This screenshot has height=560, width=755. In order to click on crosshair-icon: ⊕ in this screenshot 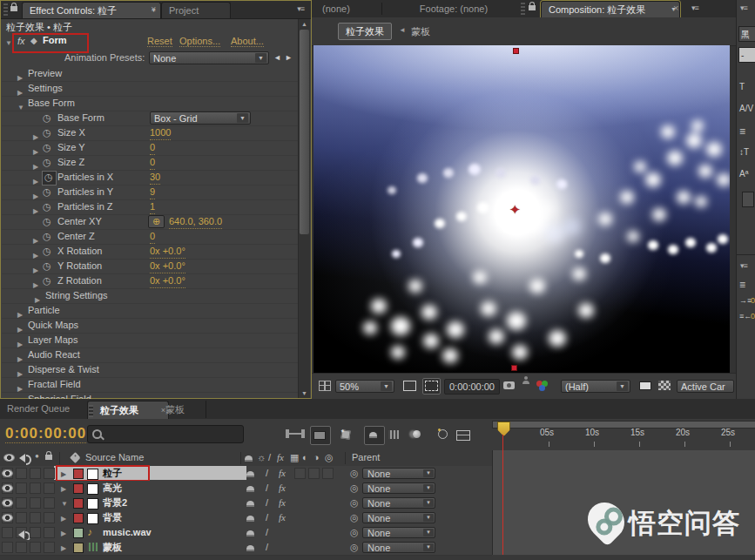, I will do `click(157, 221)`.